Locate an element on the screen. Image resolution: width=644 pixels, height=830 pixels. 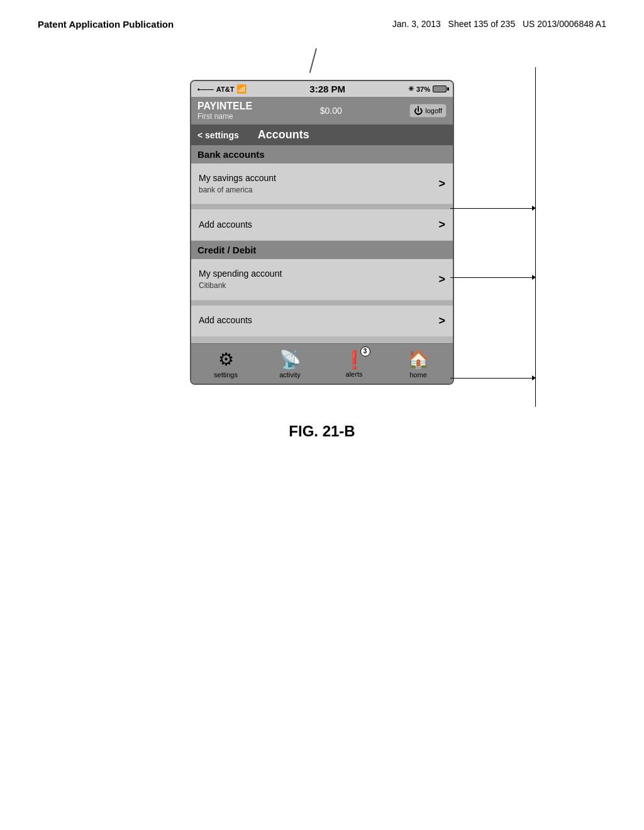
activity-icon: 📡 is located at coordinates (291, 360).